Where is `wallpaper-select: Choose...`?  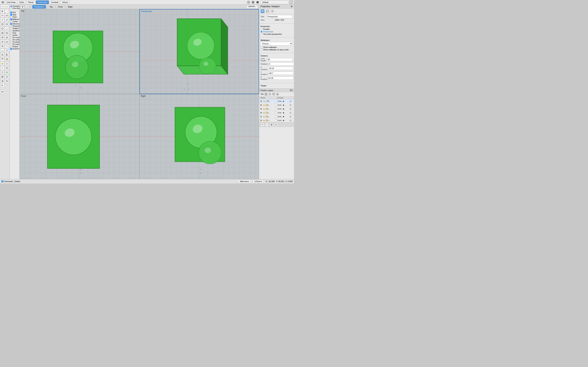 wallpaper-select: Choose... is located at coordinates (277, 44).